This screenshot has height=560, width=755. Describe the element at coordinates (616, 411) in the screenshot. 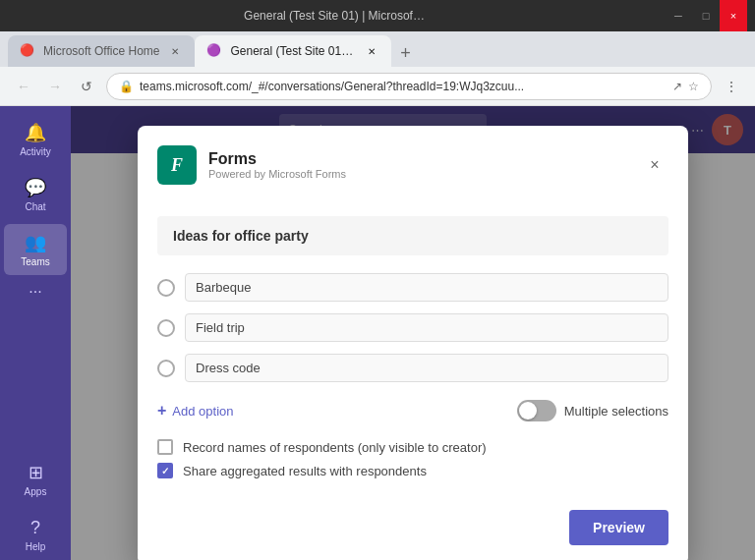

I see `toggle-label: Multiple selections` at that location.